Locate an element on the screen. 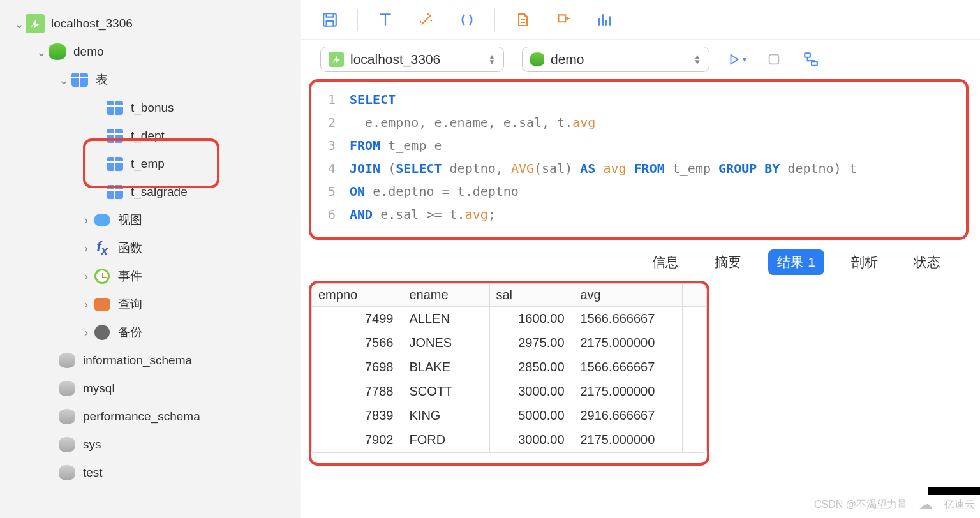  result-tabs: 信息 摘要 结果 1 剖析 状态 is located at coordinates (641, 262).